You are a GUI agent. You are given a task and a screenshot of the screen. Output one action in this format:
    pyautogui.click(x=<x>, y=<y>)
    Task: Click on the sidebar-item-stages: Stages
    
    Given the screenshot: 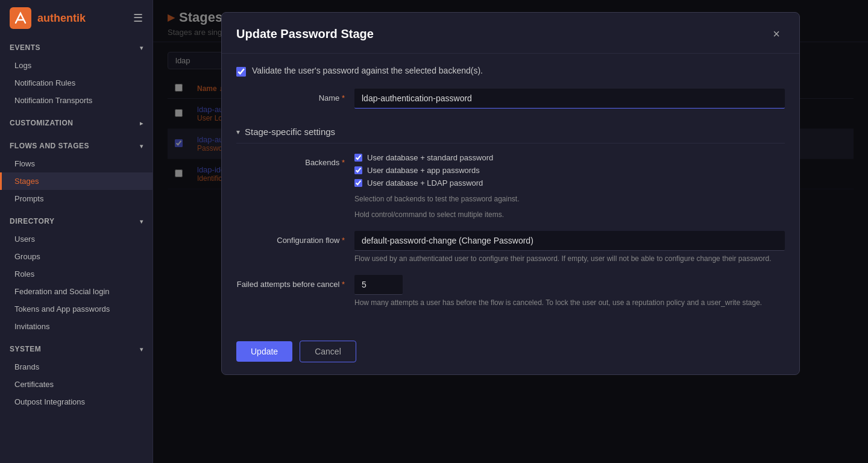 What is the action you would take?
    pyautogui.click(x=76, y=181)
    